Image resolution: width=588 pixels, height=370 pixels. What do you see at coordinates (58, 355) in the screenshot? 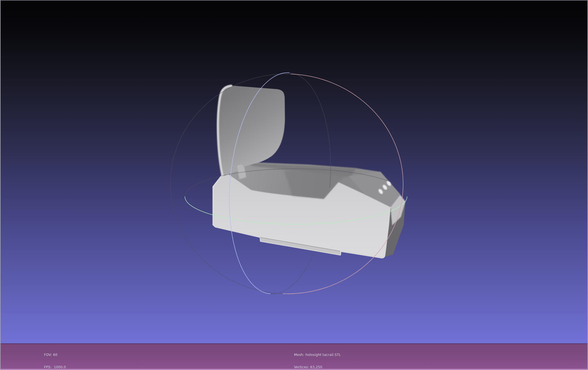
I see `fov-label: FOV: 60` at bounding box center [58, 355].